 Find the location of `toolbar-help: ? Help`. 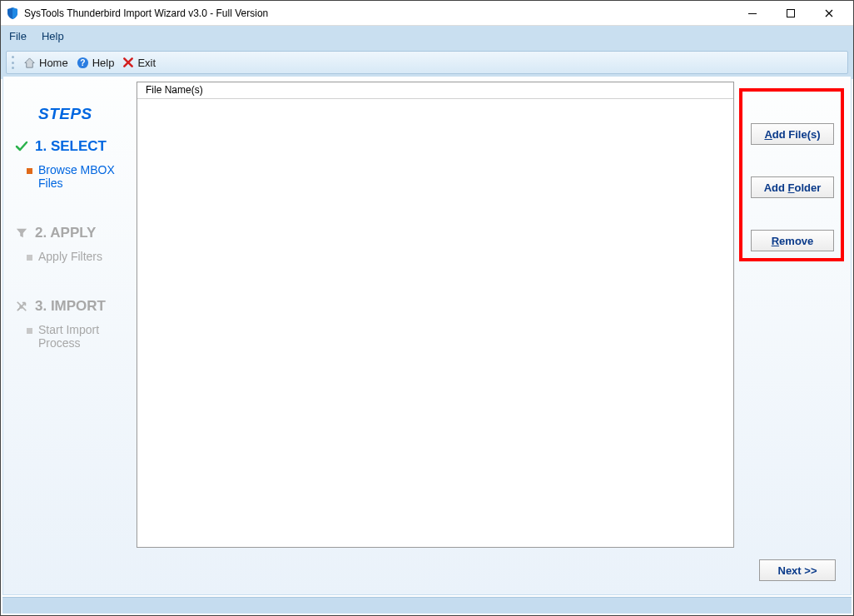

toolbar-help: ? Help is located at coordinates (96, 63).